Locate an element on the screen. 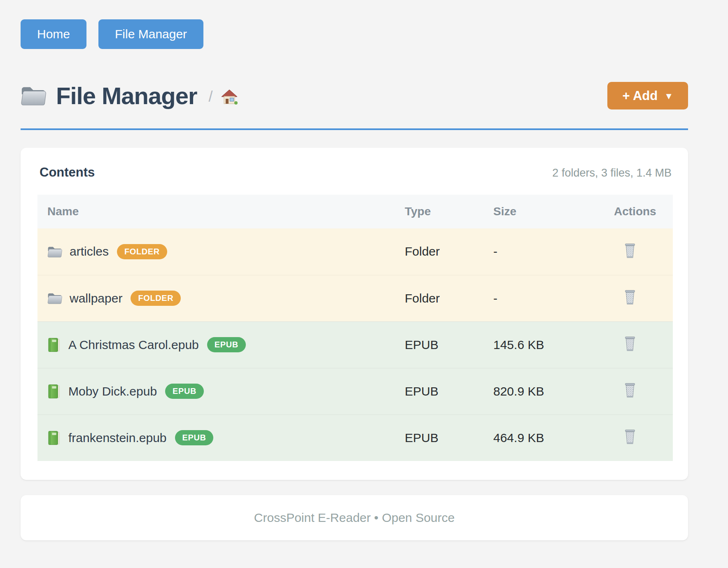 The height and width of the screenshot is (568, 728). add-button-label: + Add is located at coordinates (640, 96).